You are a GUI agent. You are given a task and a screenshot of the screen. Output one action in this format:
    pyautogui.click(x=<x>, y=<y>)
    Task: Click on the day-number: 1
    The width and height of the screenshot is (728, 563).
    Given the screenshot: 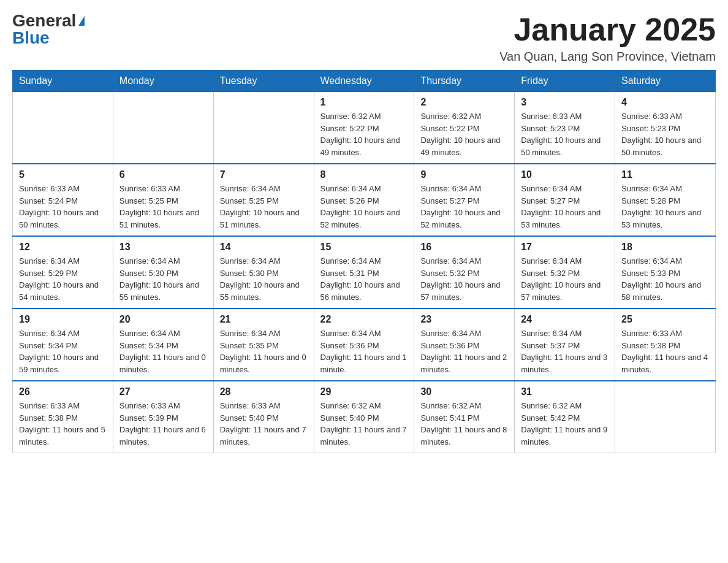 What is the action you would take?
    pyautogui.click(x=364, y=102)
    